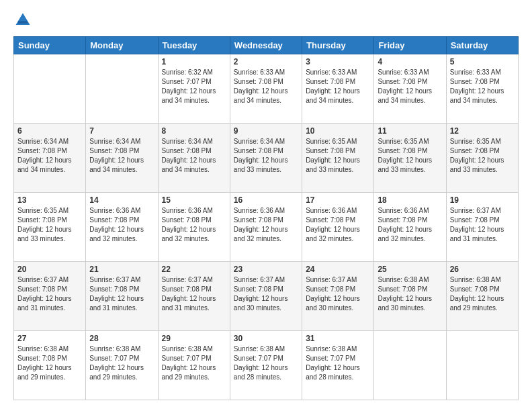 The height and width of the screenshot is (411, 532). What do you see at coordinates (266, 62) in the screenshot?
I see `day-number: 2` at bounding box center [266, 62].